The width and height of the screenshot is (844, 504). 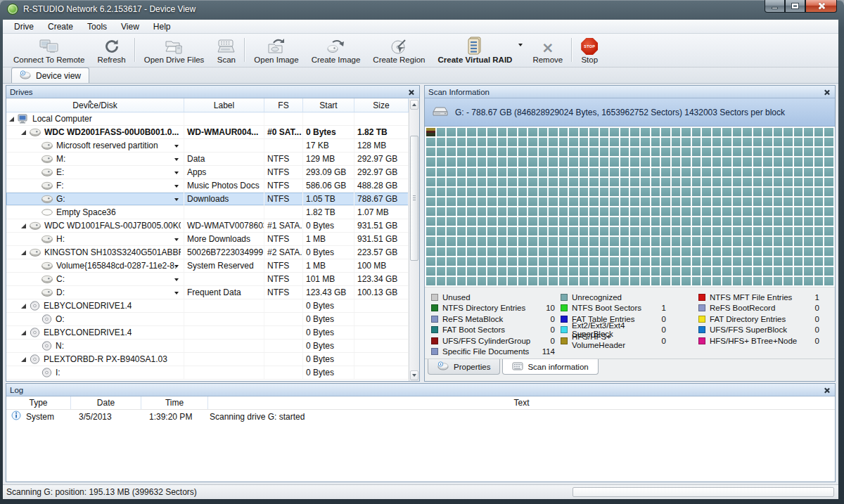 What do you see at coordinates (381, 105) in the screenshot?
I see `column-size: Size` at bounding box center [381, 105].